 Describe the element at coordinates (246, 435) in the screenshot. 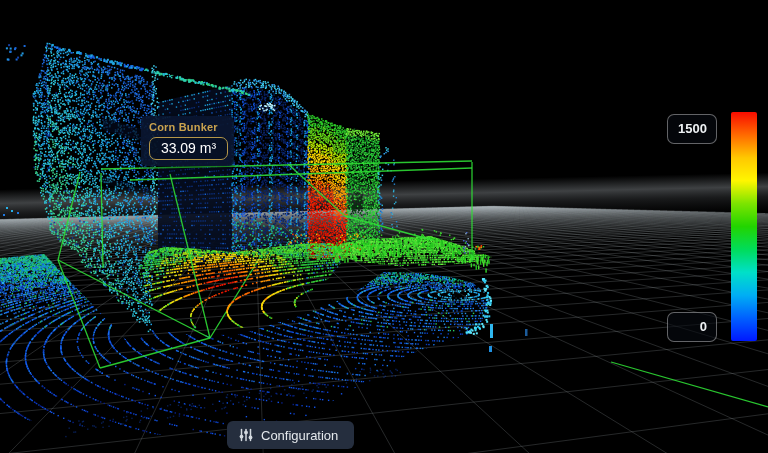

I see `sliders-icon` at that location.